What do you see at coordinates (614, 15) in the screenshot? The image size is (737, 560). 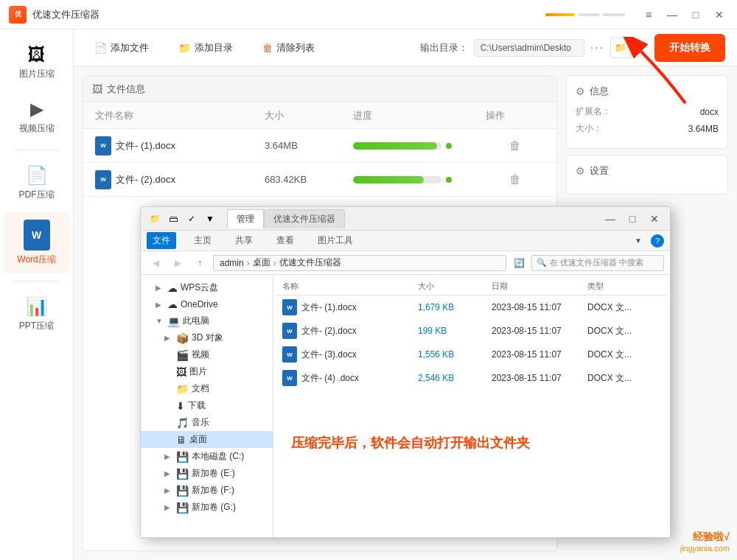 I see `nav-pill-inactive2` at bounding box center [614, 15].